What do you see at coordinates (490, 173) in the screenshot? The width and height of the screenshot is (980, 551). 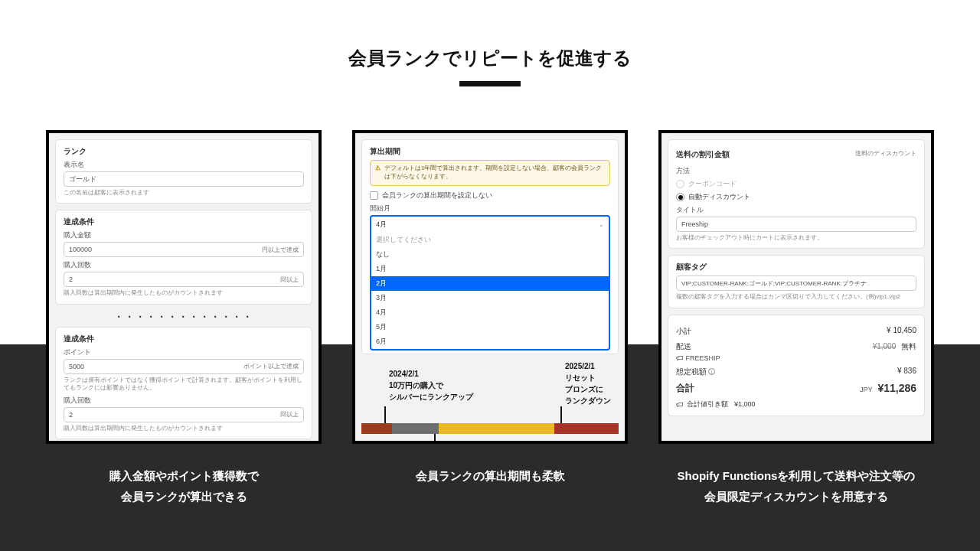 I see `period-alert: ⚠ デフォルトは1年間で算出されます。期間を設定しない場合、顧客の会員ランクは下…` at bounding box center [490, 173].